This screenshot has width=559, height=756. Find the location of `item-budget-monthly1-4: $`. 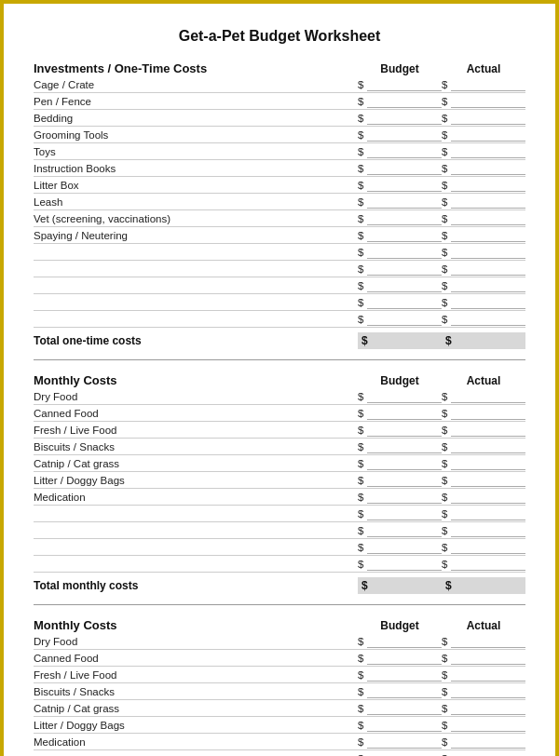

item-budget-monthly1-4: $ is located at coordinates (400, 464).